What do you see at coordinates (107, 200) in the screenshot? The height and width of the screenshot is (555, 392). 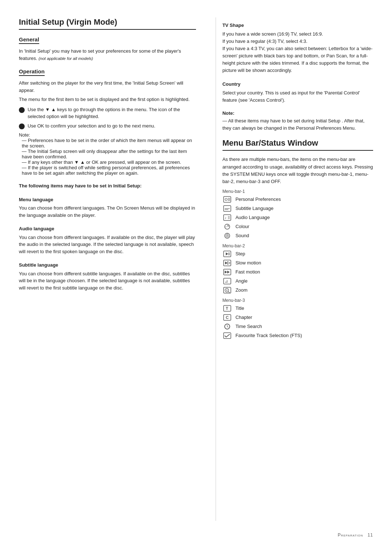 I see `menu-language-heading: Menu language` at bounding box center [107, 200].